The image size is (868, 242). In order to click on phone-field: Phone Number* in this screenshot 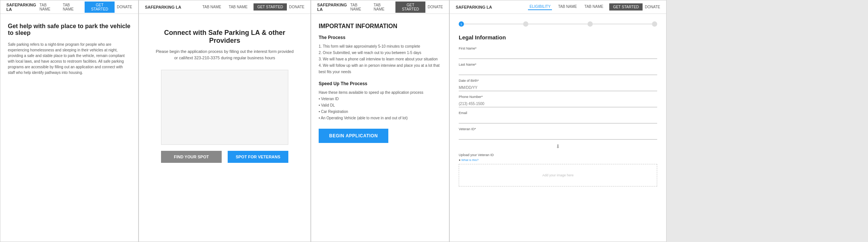, I will do `click(558, 101)`.